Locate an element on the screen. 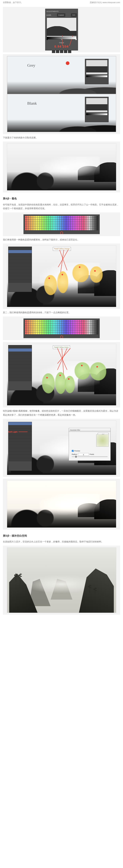  step4-p4: 转到滤镜>模糊>高斯模糊，使用9像素。或你想去除的层片，一旦你已经模糊图层，设置… is located at coordinates (62, 413).